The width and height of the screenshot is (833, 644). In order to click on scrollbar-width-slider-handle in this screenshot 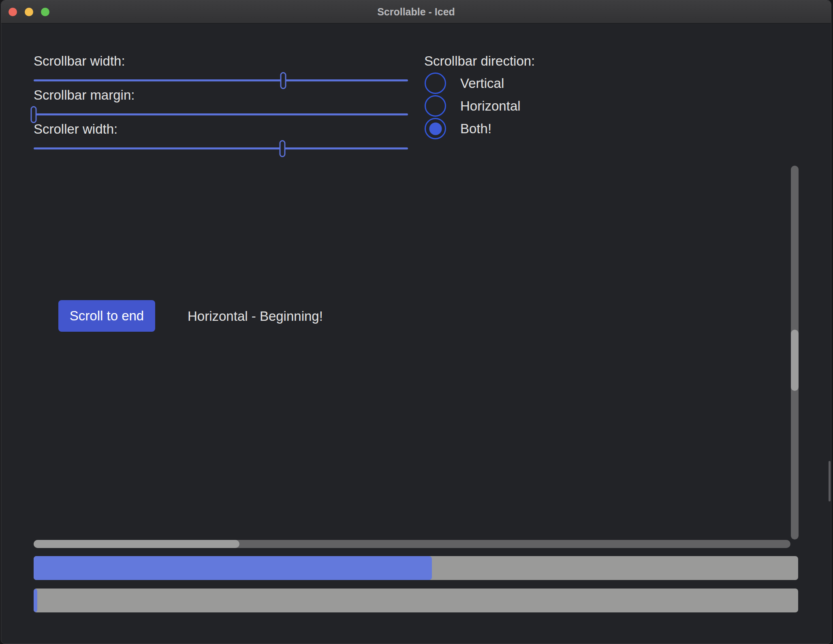, I will do `click(284, 81)`.